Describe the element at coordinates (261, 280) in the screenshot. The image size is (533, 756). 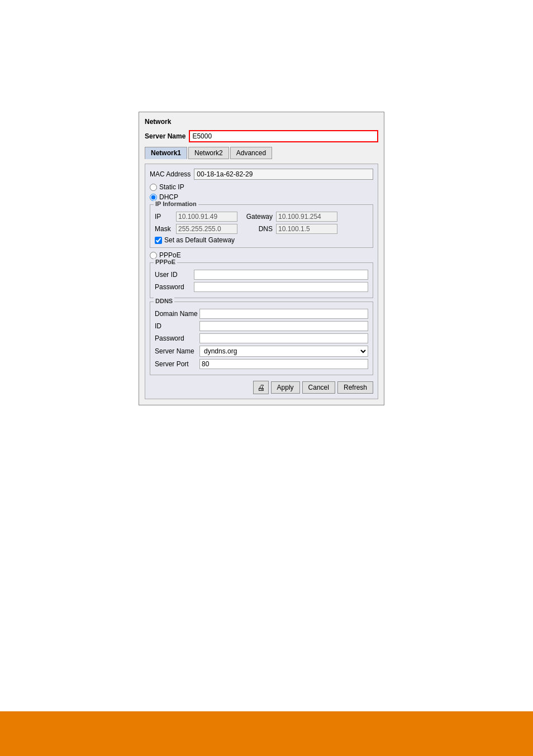
I see `pppoe-group: PPPoE User ID Password` at that location.